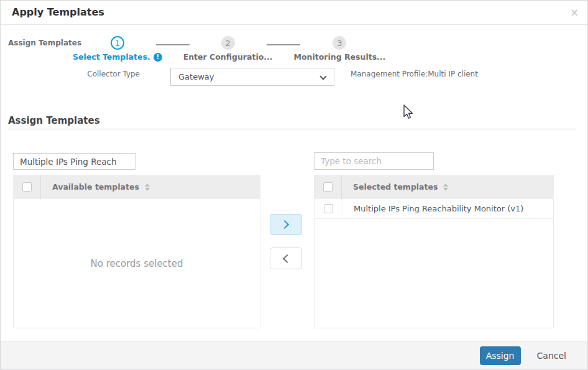  What do you see at coordinates (285, 224) in the screenshot?
I see `chevron-right-icon` at bounding box center [285, 224].